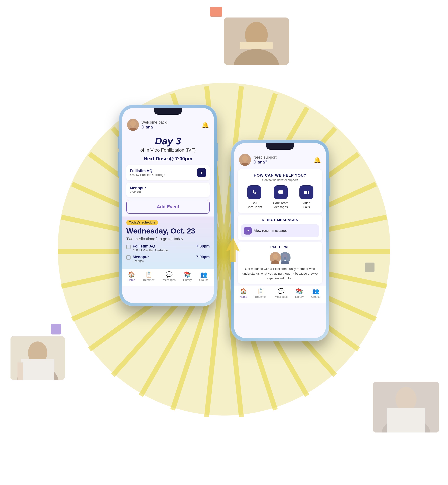 This screenshot has width=448, height=485. What do you see at coordinates (256, 41) in the screenshot?
I see `photo-card-top-right` at bounding box center [256, 41].